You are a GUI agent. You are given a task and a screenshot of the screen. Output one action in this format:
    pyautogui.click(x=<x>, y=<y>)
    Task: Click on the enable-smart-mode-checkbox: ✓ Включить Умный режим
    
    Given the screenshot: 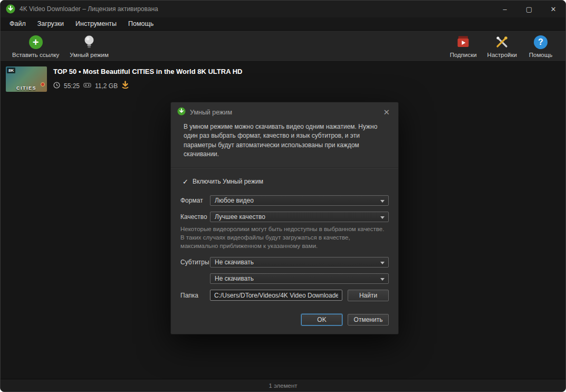 What is the action you would take?
    pyautogui.click(x=285, y=181)
    